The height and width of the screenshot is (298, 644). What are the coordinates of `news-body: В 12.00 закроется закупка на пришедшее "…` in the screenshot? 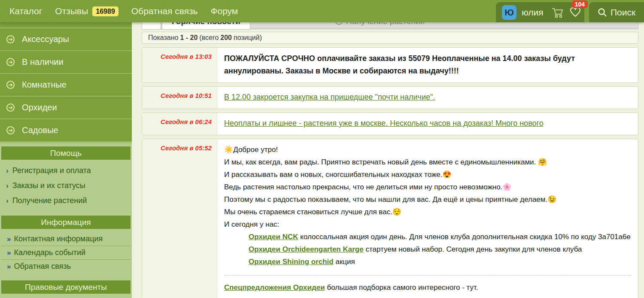 It's located at (428, 98).